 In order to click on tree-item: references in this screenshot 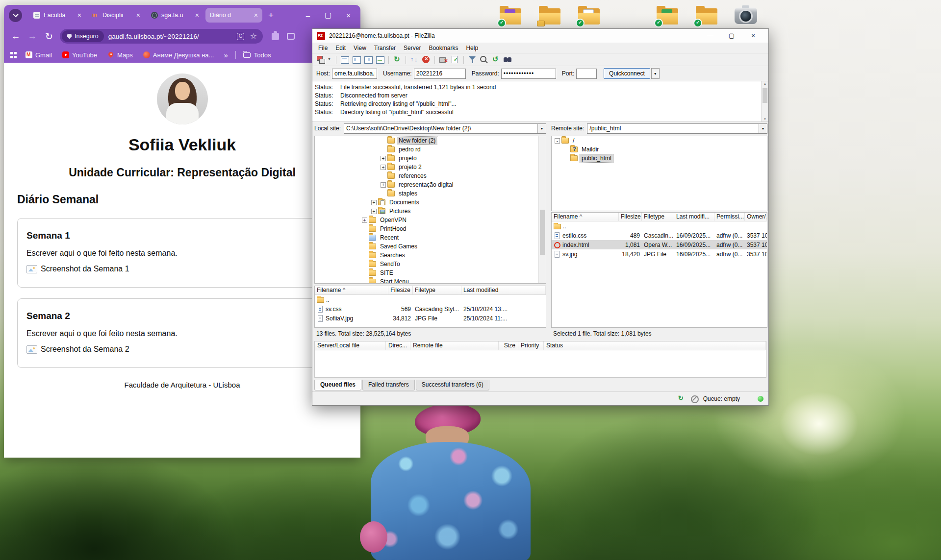, I will do `click(431, 176)`.